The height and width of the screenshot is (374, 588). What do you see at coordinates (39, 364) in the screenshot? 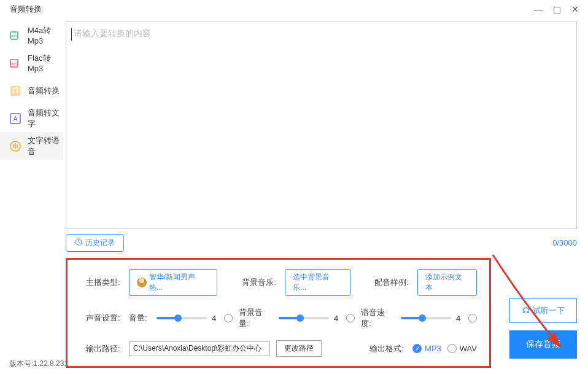
I see `version-label: 版本号:1.22.8.231` at bounding box center [39, 364].